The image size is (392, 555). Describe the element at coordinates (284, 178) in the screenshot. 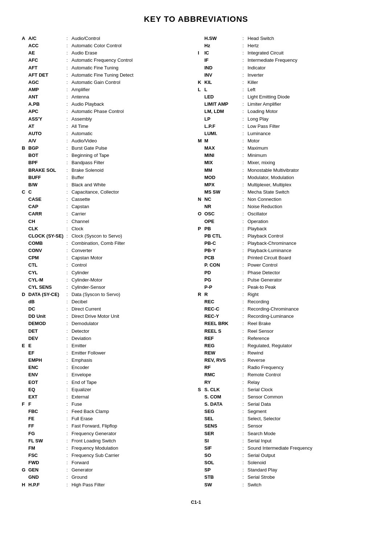

I see `list-item: MOD:Modulator, Modulation` at that location.